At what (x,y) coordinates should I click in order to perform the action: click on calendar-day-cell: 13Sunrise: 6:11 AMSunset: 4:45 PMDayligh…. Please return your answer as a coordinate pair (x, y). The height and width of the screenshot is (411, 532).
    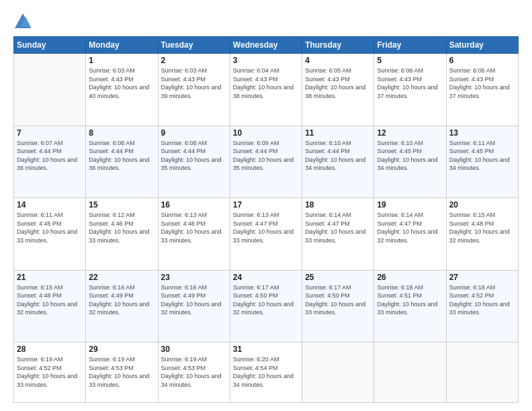
    Looking at the image, I should click on (482, 162).